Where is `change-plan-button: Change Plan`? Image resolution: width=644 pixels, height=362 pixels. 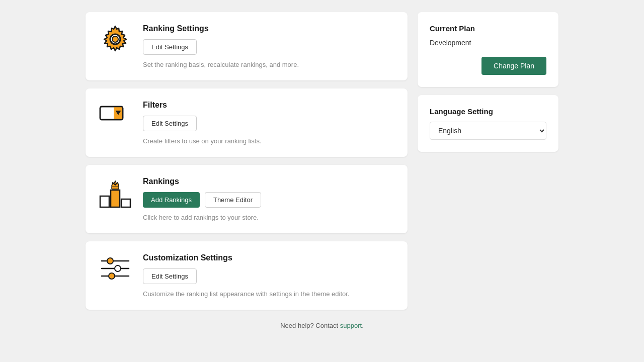 change-plan-button: Change Plan is located at coordinates (514, 66).